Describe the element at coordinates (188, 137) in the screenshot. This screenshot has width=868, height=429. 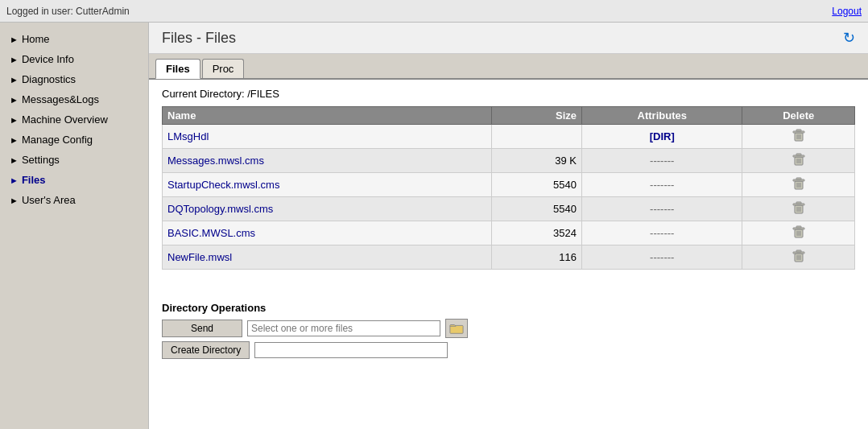
I see `file-name-link: LMsgHdl` at that location.